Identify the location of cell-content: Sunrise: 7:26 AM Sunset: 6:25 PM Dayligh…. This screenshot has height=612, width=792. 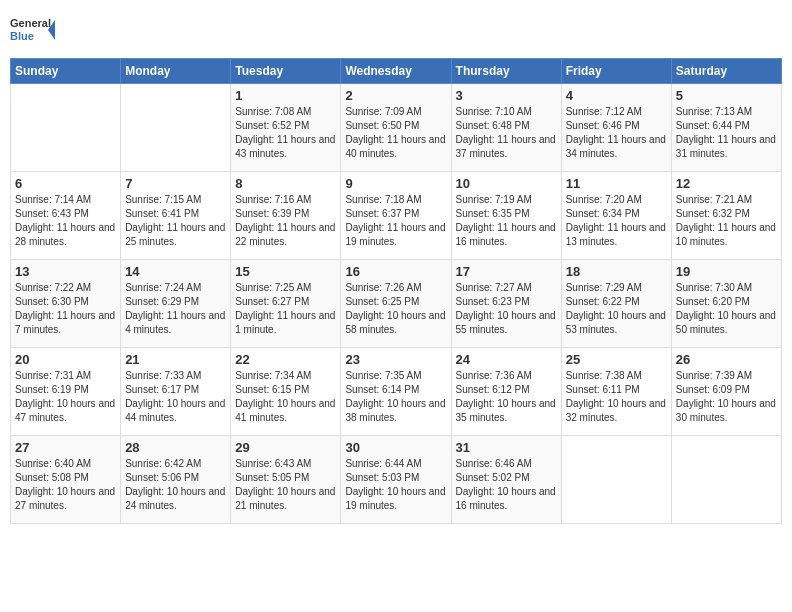
(396, 309).